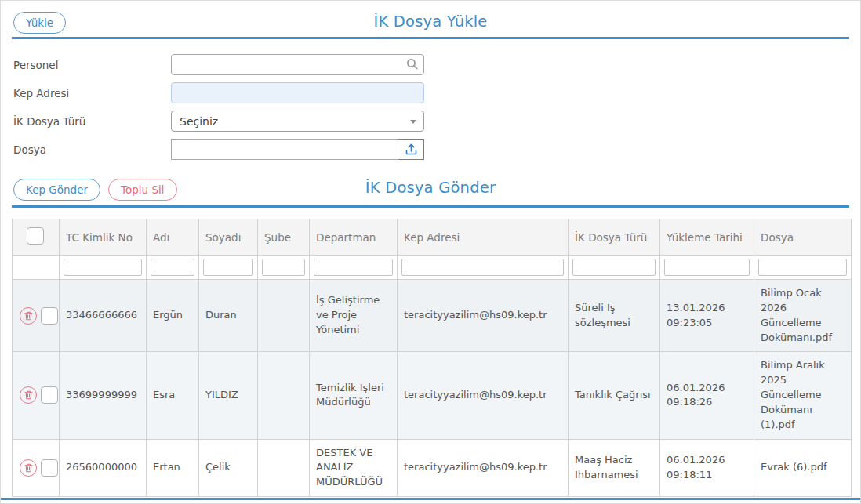  What do you see at coordinates (284, 237) in the screenshot?
I see `column-header-sube: Şube` at bounding box center [284, 237].